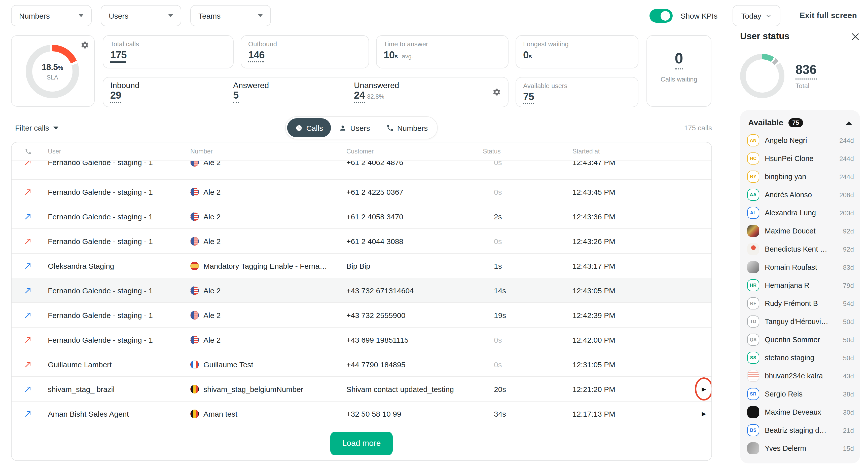  Describe the element at coordinates (801, 213) in the screenshot. I see `user-list-item: AL Alexandra Lung 203d` at that location.